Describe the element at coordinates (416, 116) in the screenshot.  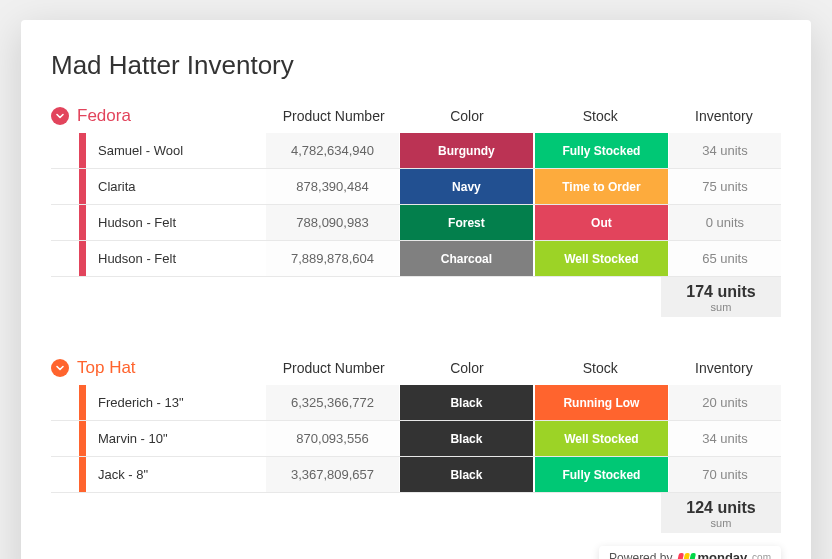
I see `group-header: FedoraProduct NumberColorStockInventory` at that location.